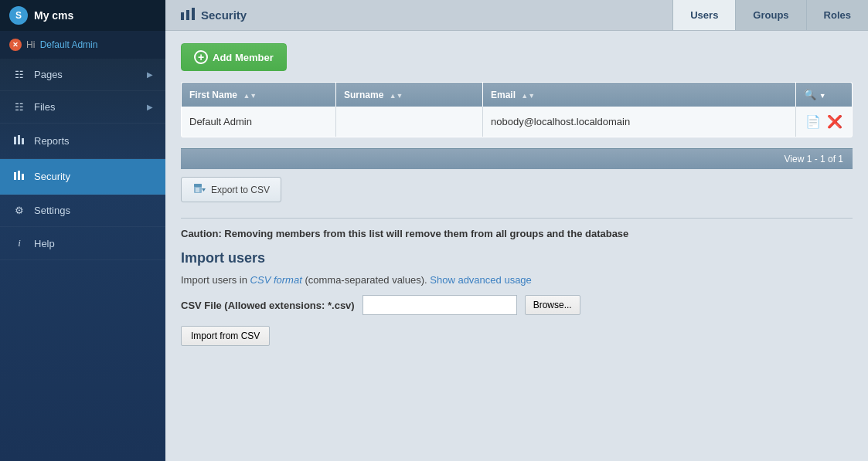  What do you see at coordinates (410, 95) in the screenshot?
I see `th-surname: Surname ▲▼` at bounding box center [410, 95].